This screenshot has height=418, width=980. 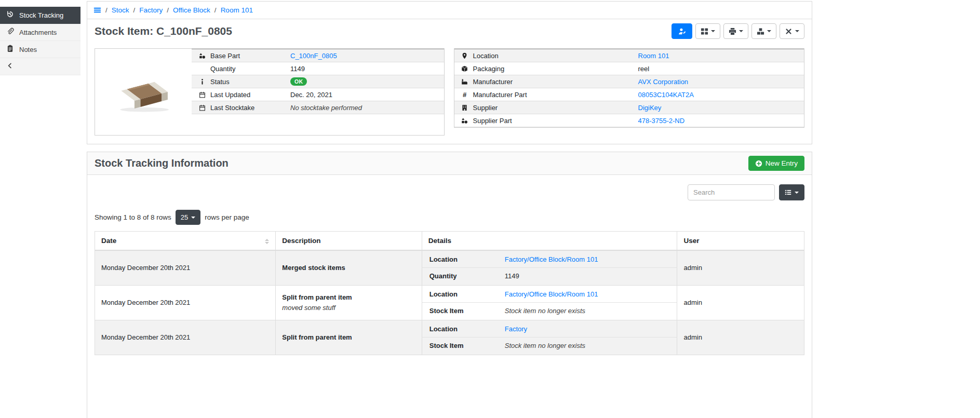 I want to click on table-row: Monday December 20th 2021 Merged stock i…, so click(x=450, y=268).